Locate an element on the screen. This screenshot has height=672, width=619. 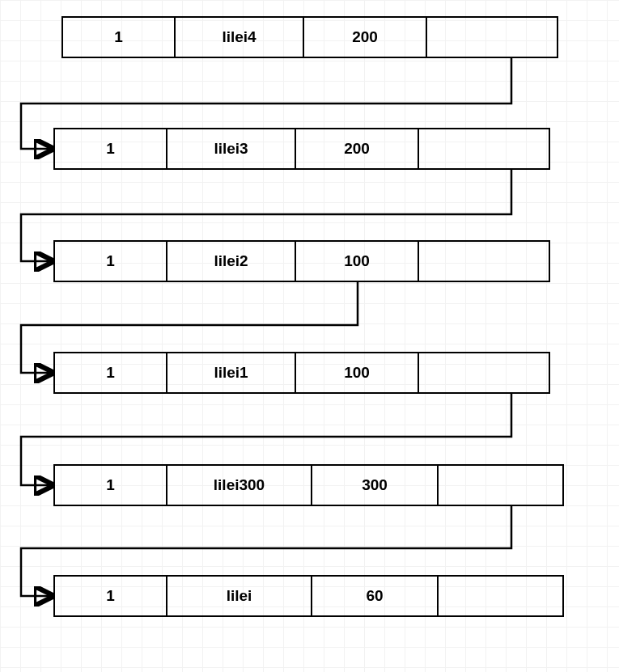
node-row-0: 1 lilei4 200 is located at coordinates (310, 37).